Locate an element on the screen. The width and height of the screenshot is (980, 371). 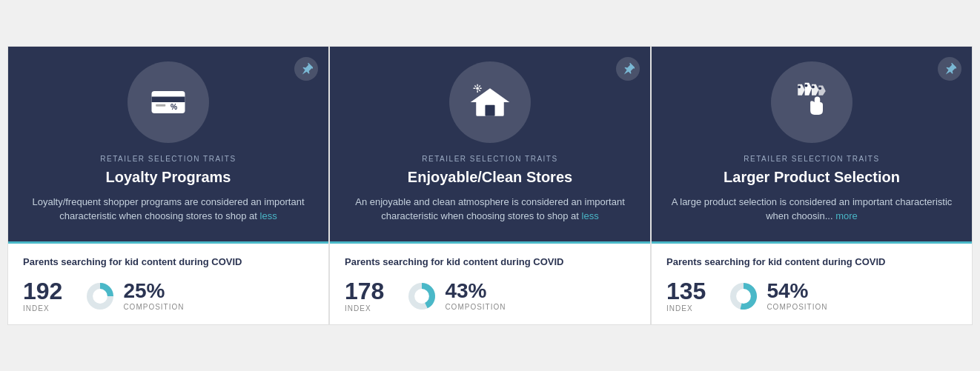
metric-index: 192INDEX is located at coordinates (43, 296).